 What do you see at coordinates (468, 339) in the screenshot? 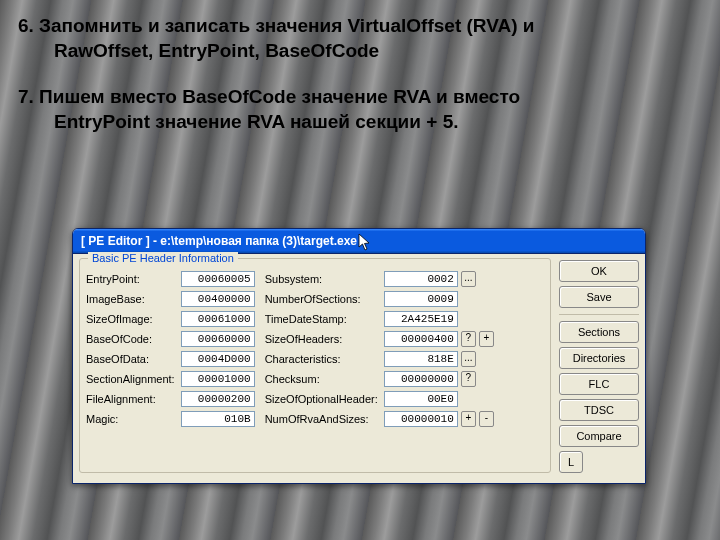
I see `sizeofheaders-query-button: ?` at bounding box center [468, 339].